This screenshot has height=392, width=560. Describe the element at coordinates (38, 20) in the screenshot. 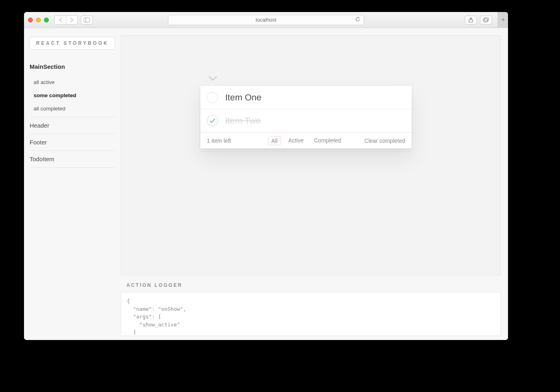

I see `window-controls` at that location.